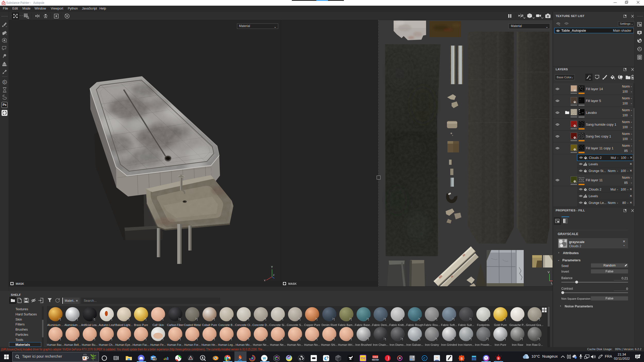 The height and width of the screenshot is (362, 644). Describe the element at coordinates (567, 24) in the screenshot. I see `svg-text: 1` at that location.